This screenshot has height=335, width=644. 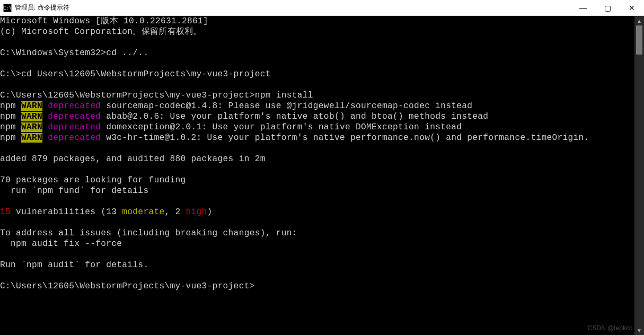 I want to click on close-button: ✕, so click(x=632, y=7).